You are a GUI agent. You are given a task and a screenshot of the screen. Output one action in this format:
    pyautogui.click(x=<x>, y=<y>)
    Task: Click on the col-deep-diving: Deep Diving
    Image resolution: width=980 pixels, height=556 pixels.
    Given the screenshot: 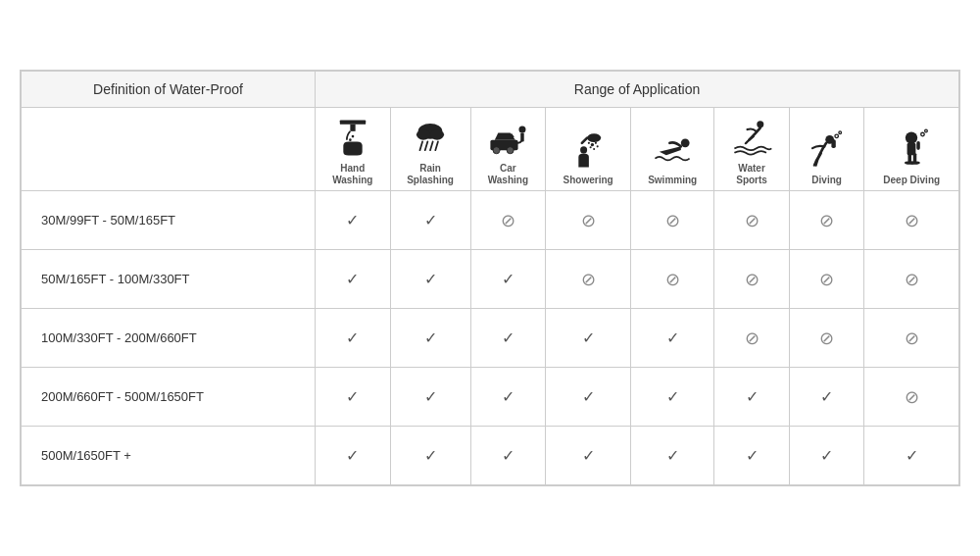 What is the action you would take?
    pyautogui.click(x=911, y=149)
    